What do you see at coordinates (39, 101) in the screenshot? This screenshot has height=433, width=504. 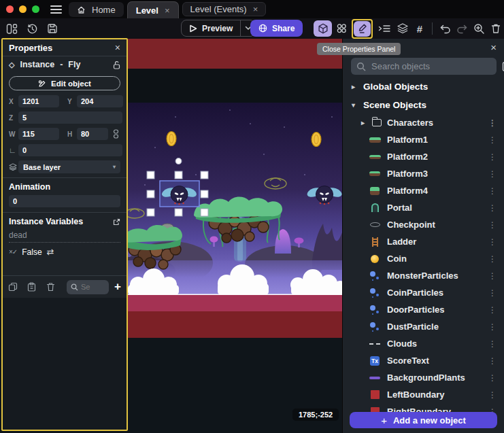 I see `x-input` at bounding box center [39, 101].